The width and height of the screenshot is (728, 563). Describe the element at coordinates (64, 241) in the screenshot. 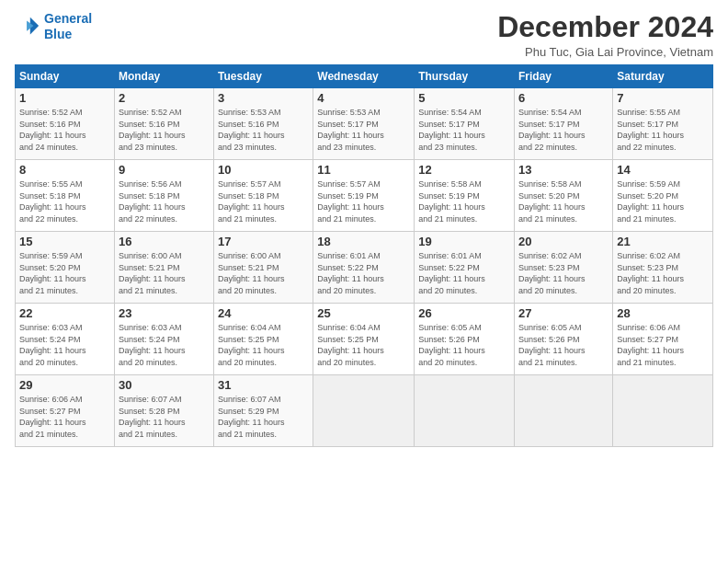

I see `day-number: 15` at that location.